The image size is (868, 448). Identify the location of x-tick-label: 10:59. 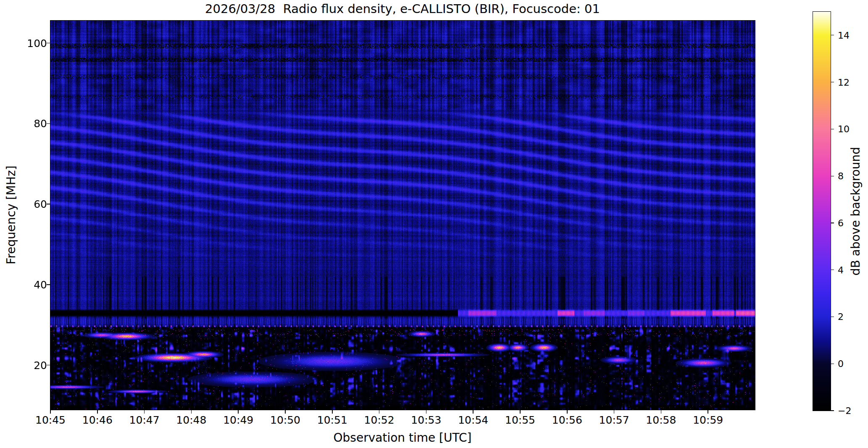
(708, 420).